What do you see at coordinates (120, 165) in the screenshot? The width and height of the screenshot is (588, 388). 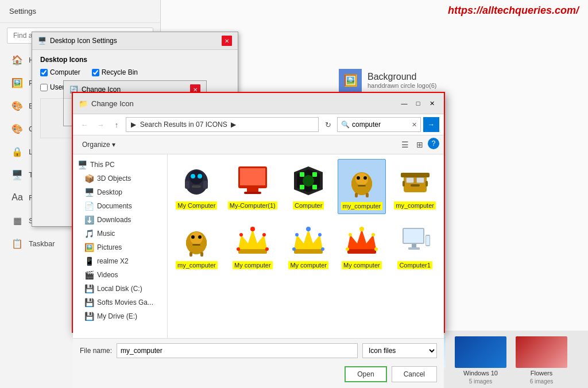 I see `tree-item-this-pc: 🖥️ This PC` at bounding box center [120, 165].